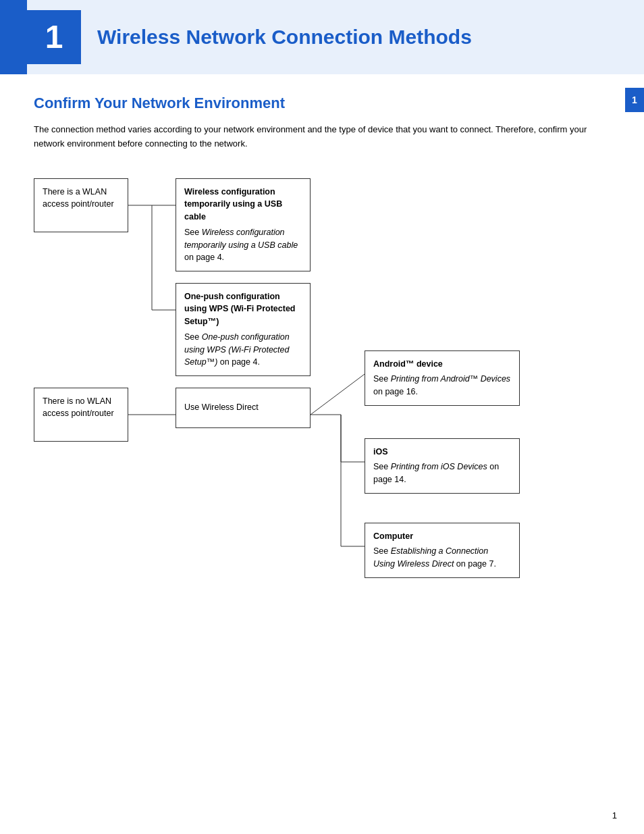 The height and width of the screenshot is (834, 644). Describe the element at coordinates (322, 37) in the screenshot. I see `header-bar: 1 Wireless Network Connection Methods` at that location.